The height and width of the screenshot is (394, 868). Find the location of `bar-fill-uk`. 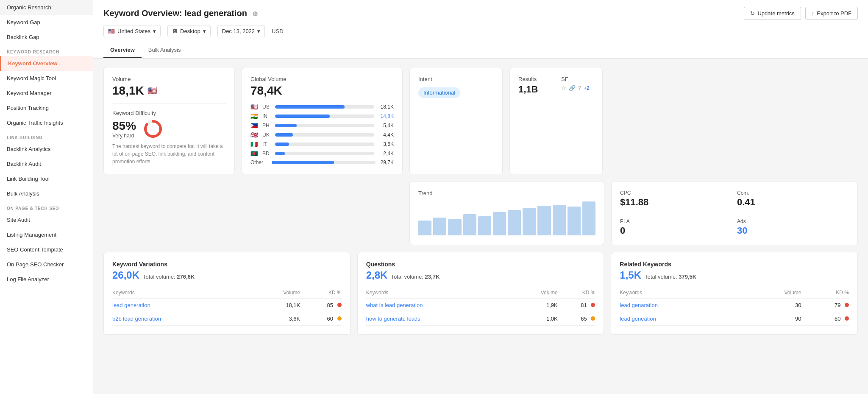

bar-fill-uk is located at coordinates (284, 135).